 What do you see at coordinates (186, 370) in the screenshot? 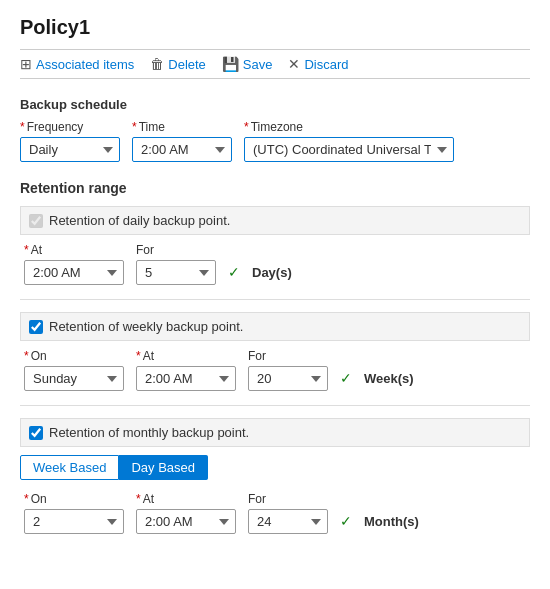
I see `weekly-at-field: *At 2:00 AM` at bounding box center [186, 370].